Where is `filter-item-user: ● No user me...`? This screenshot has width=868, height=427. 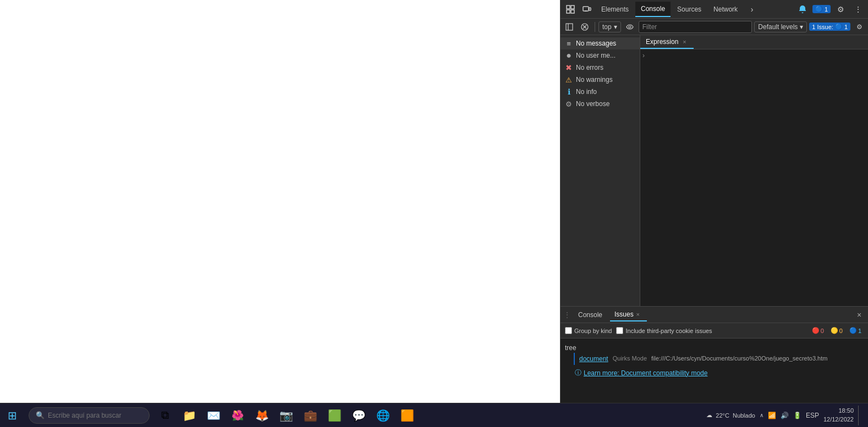 filter-item-user: ● No user me... is located at coordinates (600, 56).